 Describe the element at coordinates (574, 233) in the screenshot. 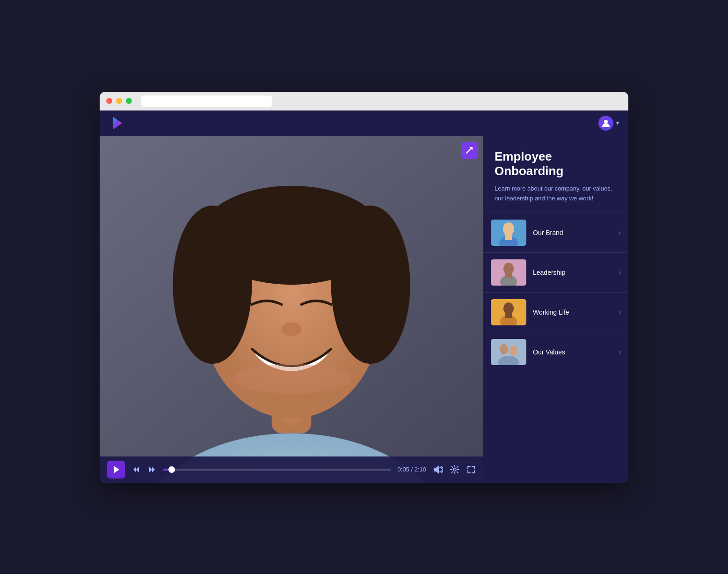

I see `module-label-our-brand: Our Brand` at that location.